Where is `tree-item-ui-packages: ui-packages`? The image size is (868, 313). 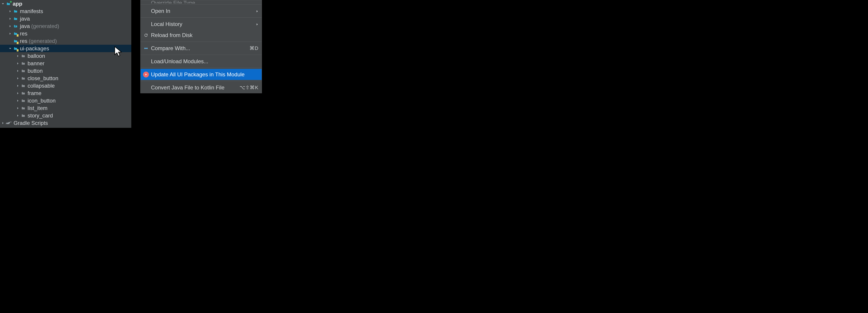
tree-item-ui-packages: ui-packages is located at coordinates (66, 48).